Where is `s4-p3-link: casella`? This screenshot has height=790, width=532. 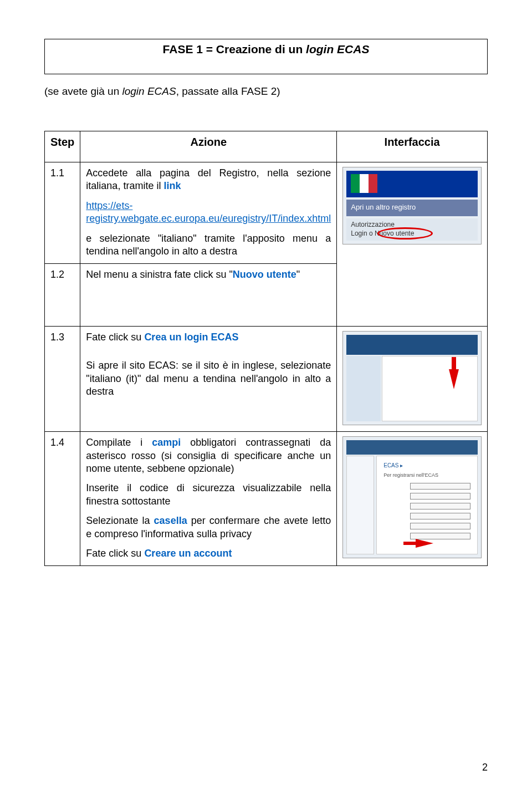
s4-p3-link: casella is located at coordinates (171, 521).